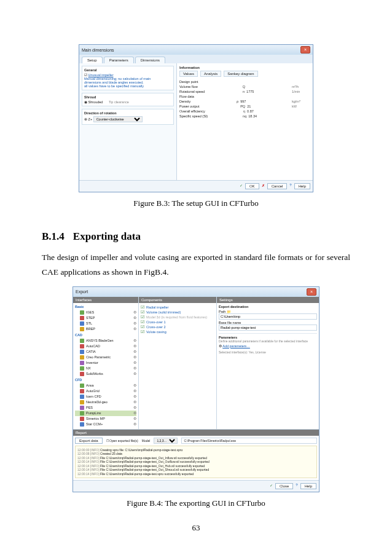 Image resolution: width=392 pixels, height=555 pixels. I want to click on settings-column: Settings Export destination Path 📁 Base …, so click(268, 363).